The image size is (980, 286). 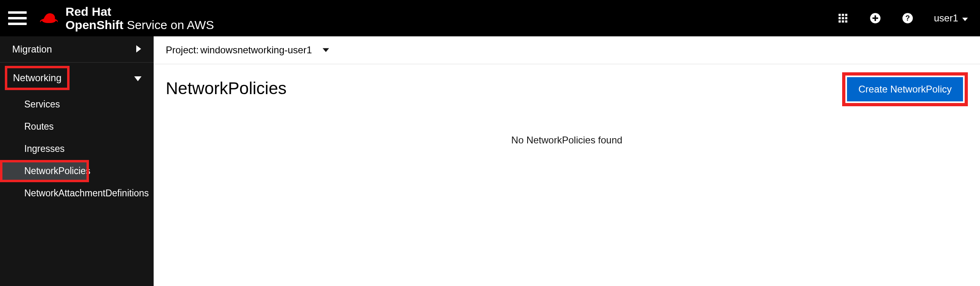 What do you see at coordinates (126, 18) in the screenshot?
I see `brand: Red Hat OpenShift Service on AWS` at bounding box center [126, 18].